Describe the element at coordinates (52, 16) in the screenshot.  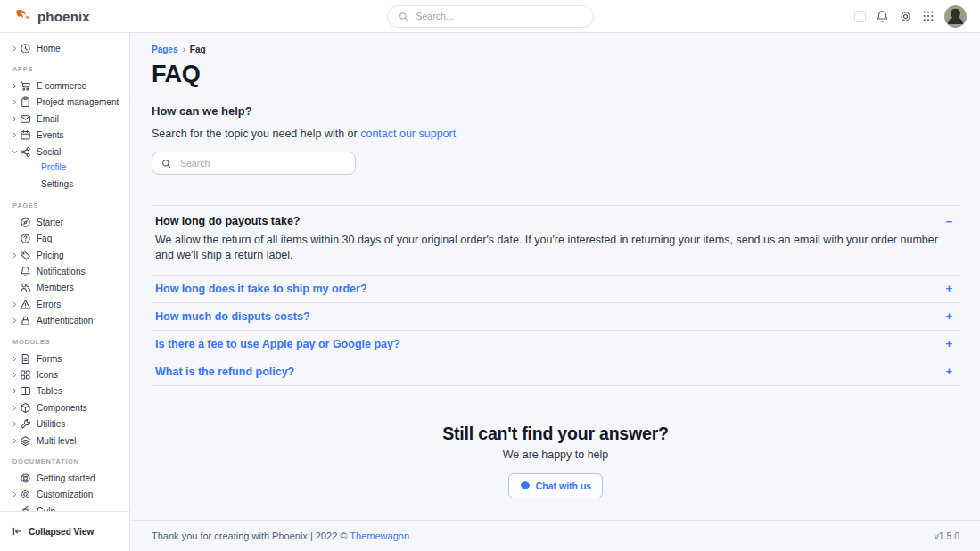
I see `brand-logo: phoenix` at that location.